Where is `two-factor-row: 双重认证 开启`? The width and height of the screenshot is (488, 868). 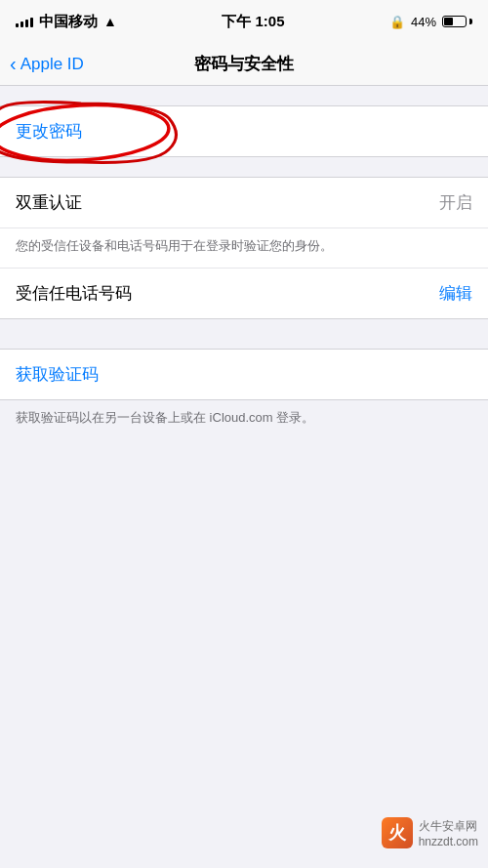 two-factor-row: 双重认证 开启 is located at coordinates (244, 203).